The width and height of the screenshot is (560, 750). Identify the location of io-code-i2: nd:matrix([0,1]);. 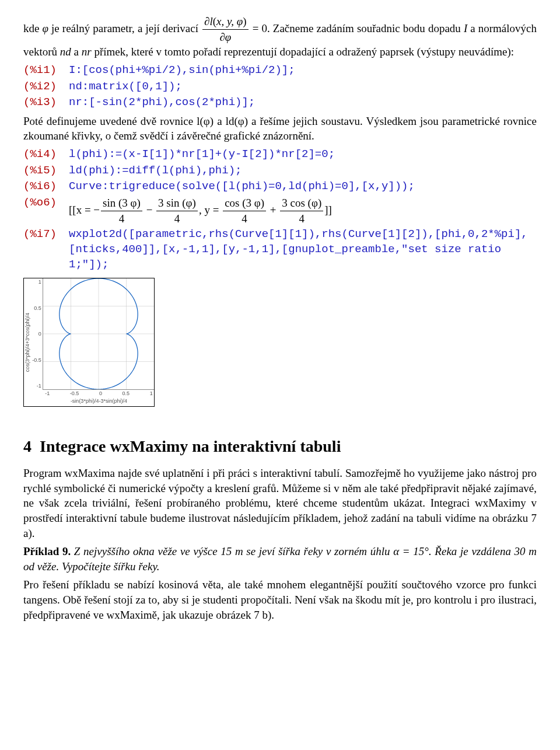
(125, 87).